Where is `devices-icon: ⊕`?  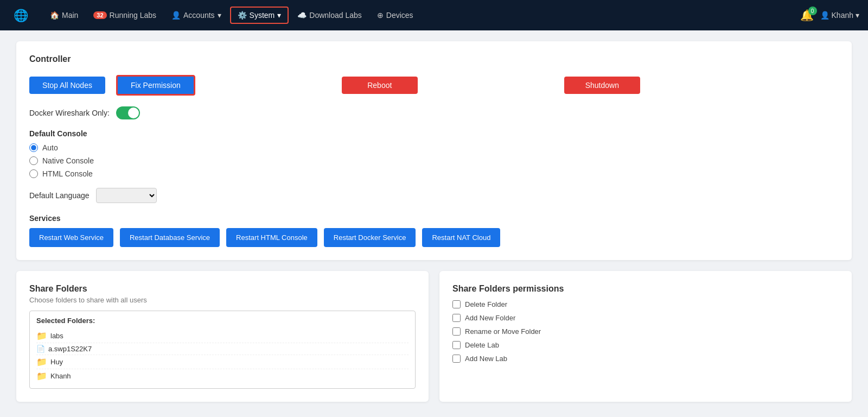 devices-icon: ⊕ is located at coordinates (380, 15).